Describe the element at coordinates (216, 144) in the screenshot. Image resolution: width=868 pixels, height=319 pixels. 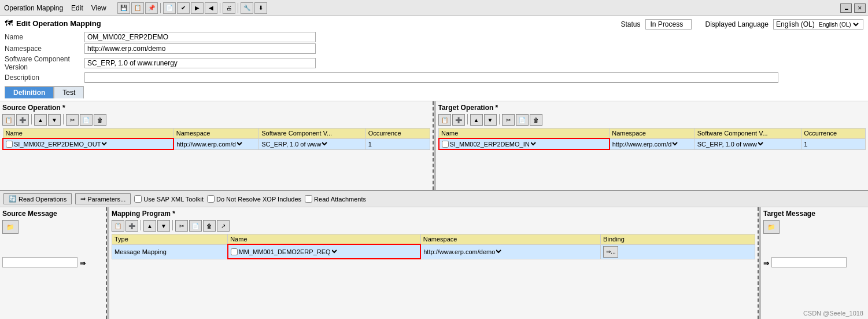
I see `source-op-row: SI_MM002_ERP2DEMO_OUT ▼ http://www.erp.c…` at that location.